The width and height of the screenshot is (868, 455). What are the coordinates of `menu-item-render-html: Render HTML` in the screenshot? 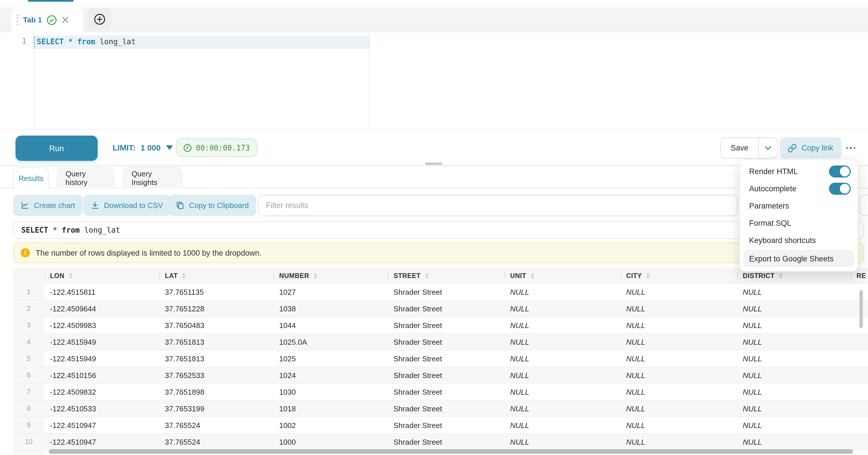 It's located at (799, 171).